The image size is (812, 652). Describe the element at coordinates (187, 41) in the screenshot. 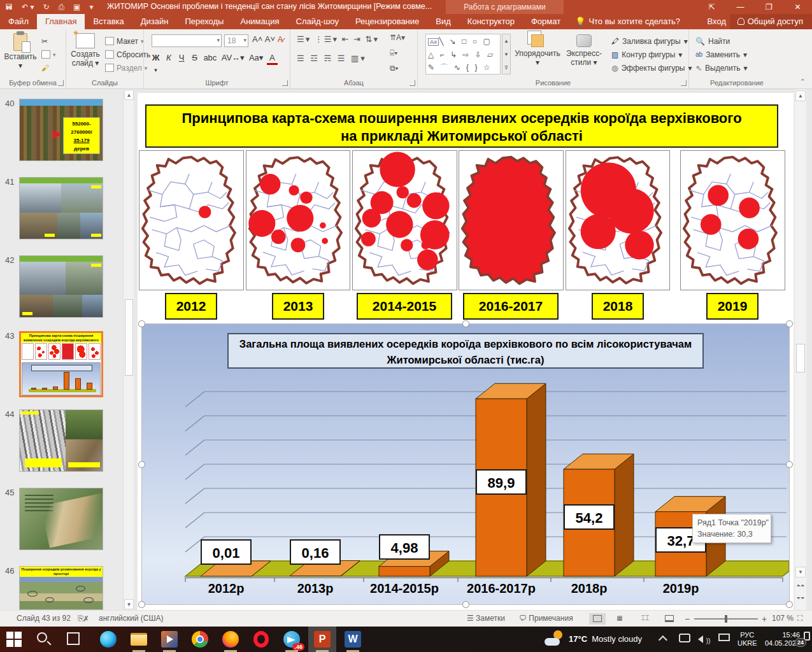

I see `font-name-combo: ▾` at that location.